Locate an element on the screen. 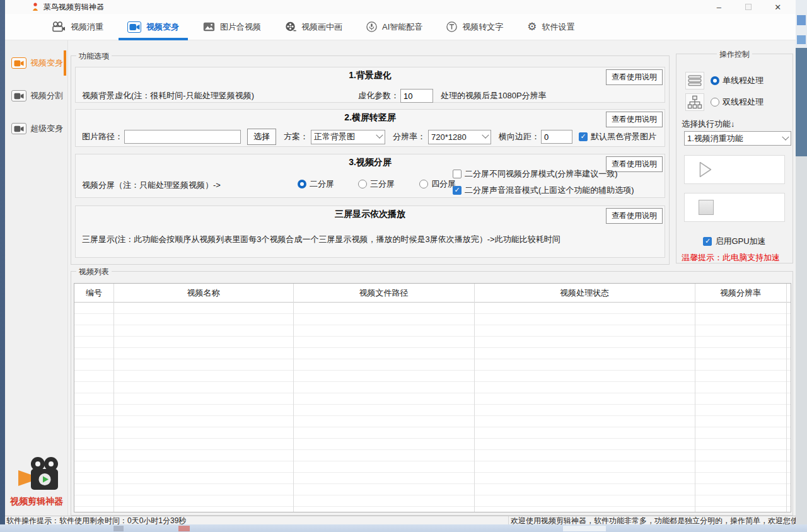  resolution-select: 720*1280 is located at coordinates (460, 137).